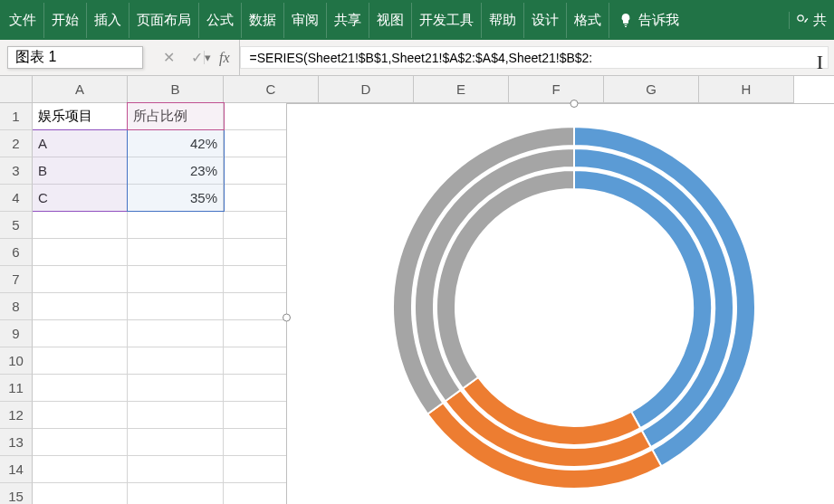 This screenshot has height=504, width=834. I want to click on col-header-E: E, so click(462, 90).